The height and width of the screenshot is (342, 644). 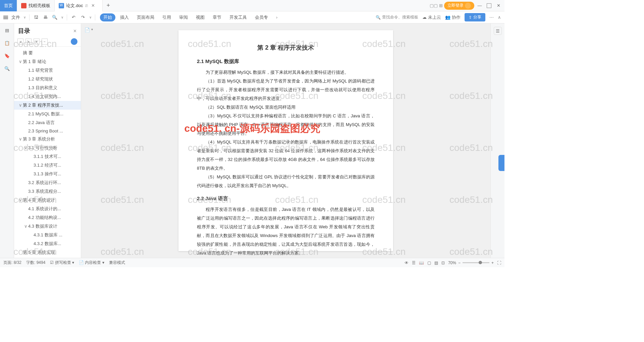 I want to click on coop-button: 👥协作, so click(x=453, y=17).